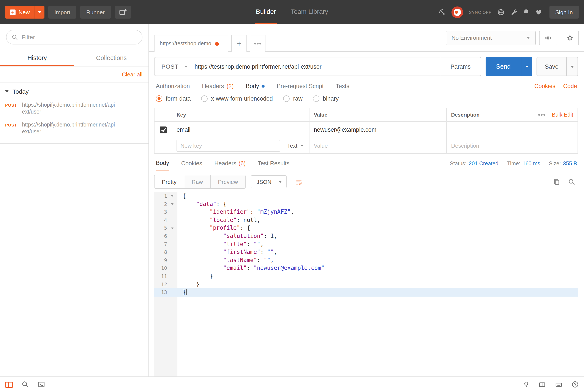 Image resolution: width=584 pixels, height=392 pixels. What do you see at coordinates (526, 384) in the screenshot?
I see `hints-lightbulb-icon` at bounding box center [526, 384].